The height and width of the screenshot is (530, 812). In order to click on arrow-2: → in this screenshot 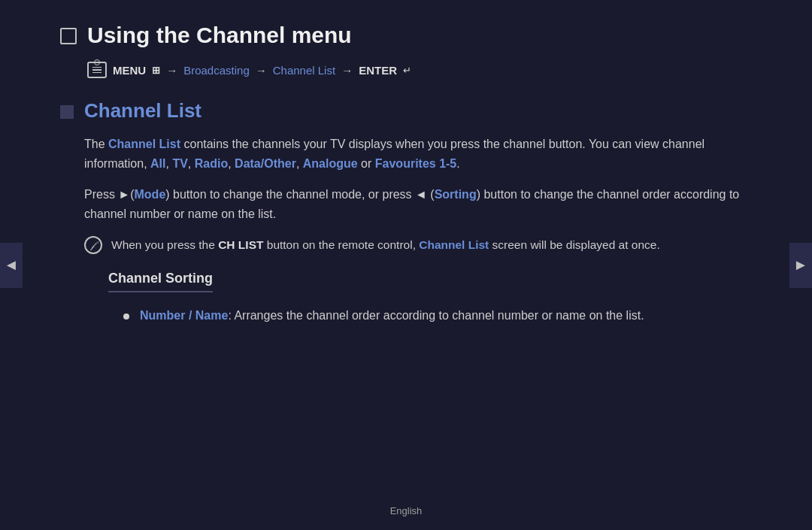, I will do `click(262, 71)`.